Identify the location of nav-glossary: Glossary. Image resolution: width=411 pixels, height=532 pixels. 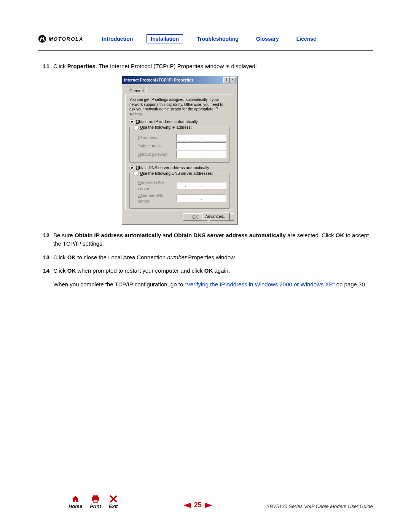
(268, 39).